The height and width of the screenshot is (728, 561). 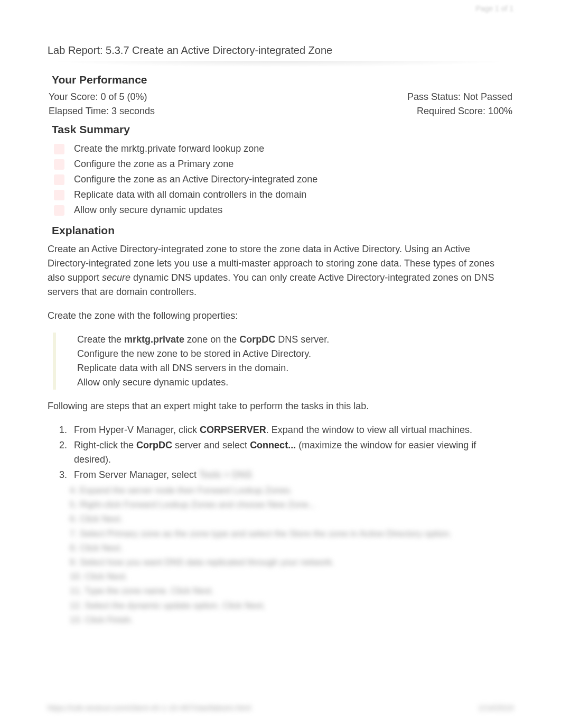 What do you see at coordinates (292, 620) in the screenshot?
I see `blurred-line: 13. Click Finish.` at bounding box center [292, 620].